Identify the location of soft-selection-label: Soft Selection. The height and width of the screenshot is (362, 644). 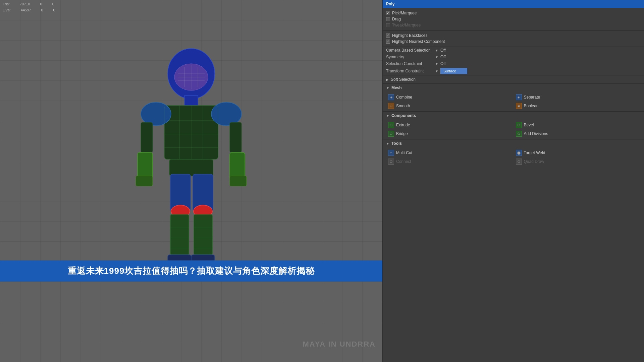
(403, 79).